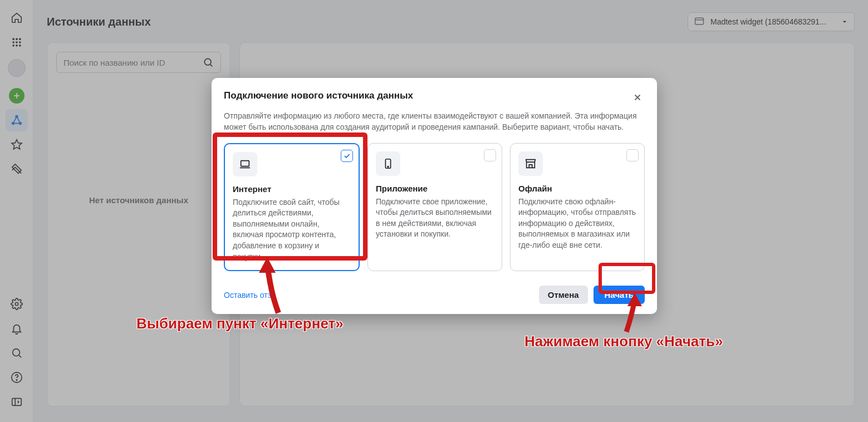 The height and width of the screenshot is (422, 868). Describe the element at coordinates (292, 230) in the screenshot. I see `option-internet-desc: Подключите свой сайт, чтобы делиться дей…` at that location.